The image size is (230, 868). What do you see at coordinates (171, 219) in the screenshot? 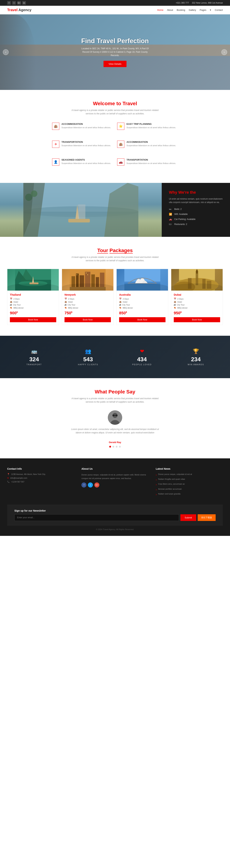
I see `parking-icon: 🚗` at bounding box center [171, 219].